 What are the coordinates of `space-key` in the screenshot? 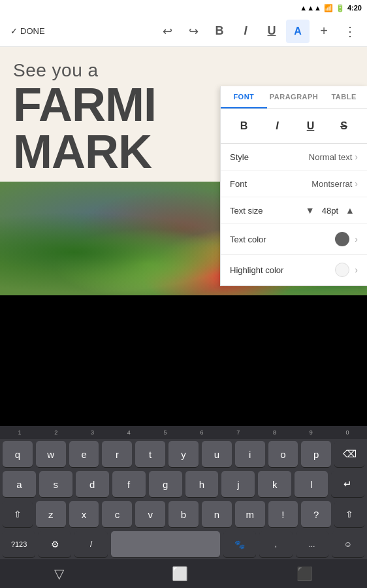 It's located at (166, 544).